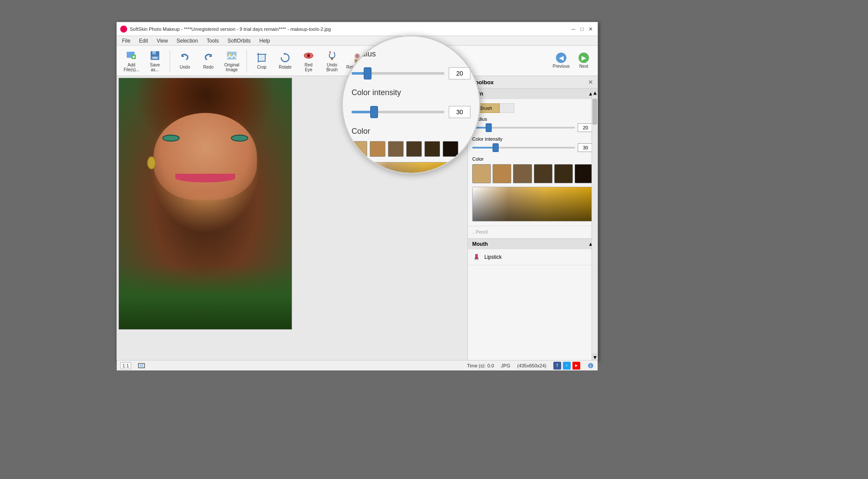 This screenshot has height=479, width=868. What do you see at coordinates (232, 61) in the screenshot?
I see `original-image-button: Original Image` at bounding box center [232, 61].